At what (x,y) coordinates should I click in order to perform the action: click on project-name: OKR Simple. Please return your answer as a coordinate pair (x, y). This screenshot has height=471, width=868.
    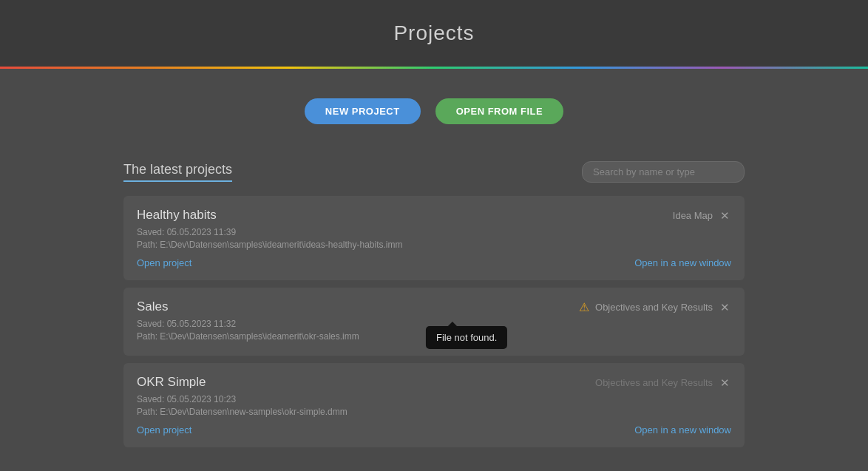
    Looking at the image, I should click on (172, 382).